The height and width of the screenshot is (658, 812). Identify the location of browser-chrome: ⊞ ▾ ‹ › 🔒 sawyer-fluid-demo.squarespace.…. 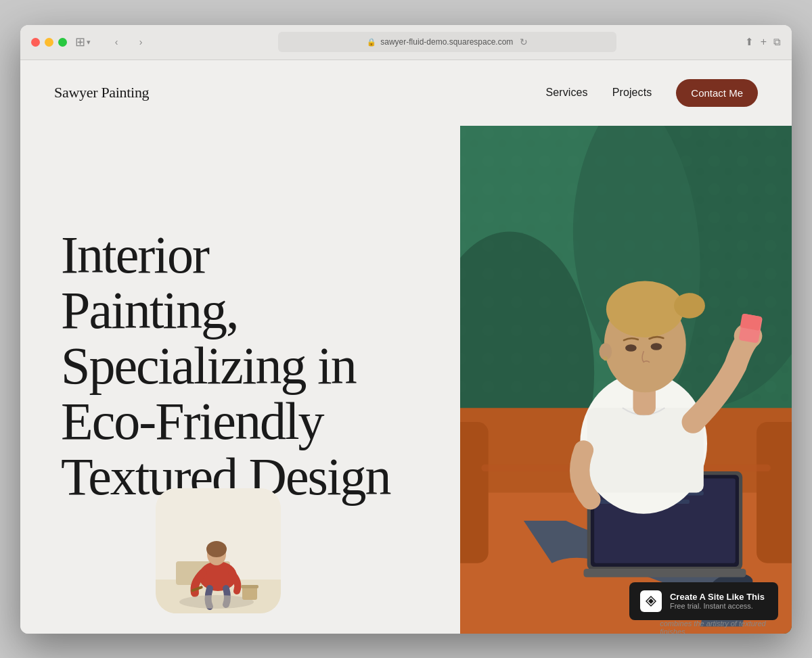
(406, 43).